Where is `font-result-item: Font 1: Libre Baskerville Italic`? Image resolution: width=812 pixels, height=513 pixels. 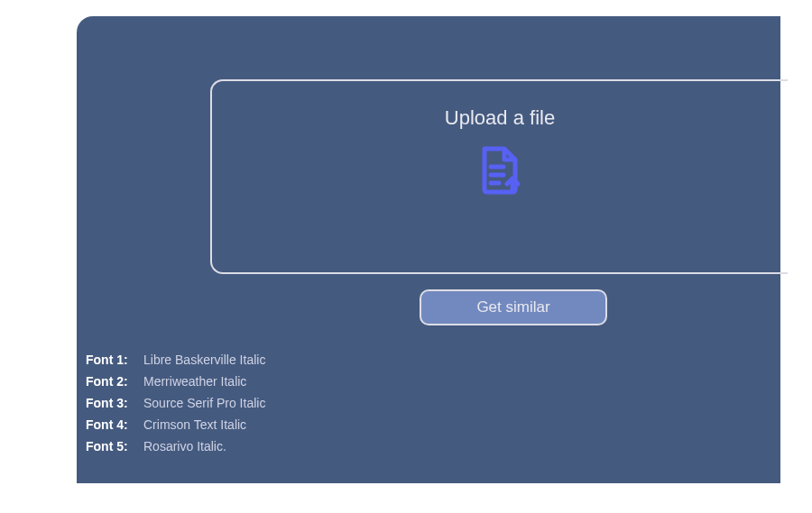
font-result-item: Font 1: Libre Baskerville Italic is located at coordinates (175, 360).